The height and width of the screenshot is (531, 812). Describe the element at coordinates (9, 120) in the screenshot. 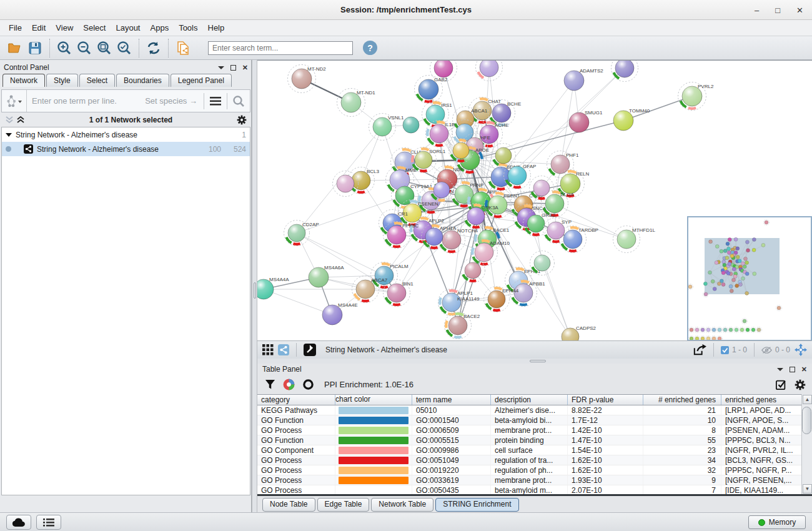

I see `collapse-all-icon` at that location.